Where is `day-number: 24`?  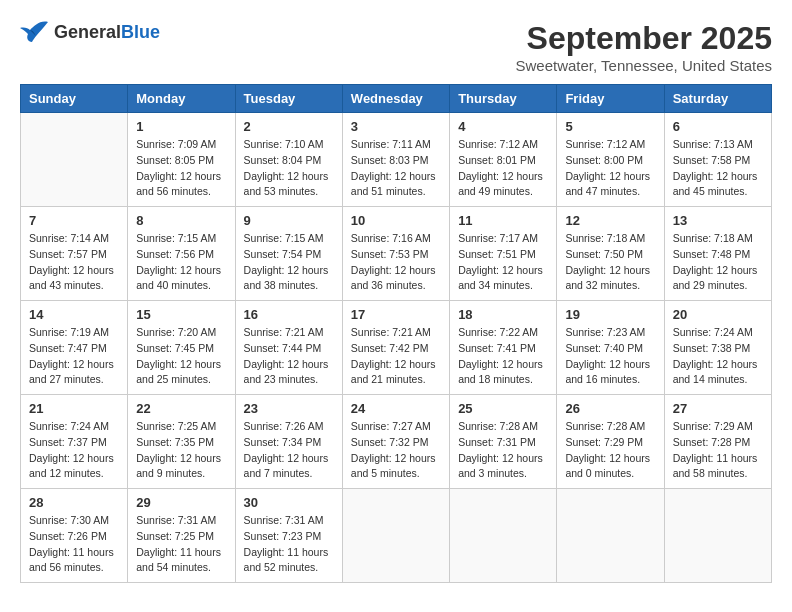 day-number: 24 is located at coordinates (396, 408).